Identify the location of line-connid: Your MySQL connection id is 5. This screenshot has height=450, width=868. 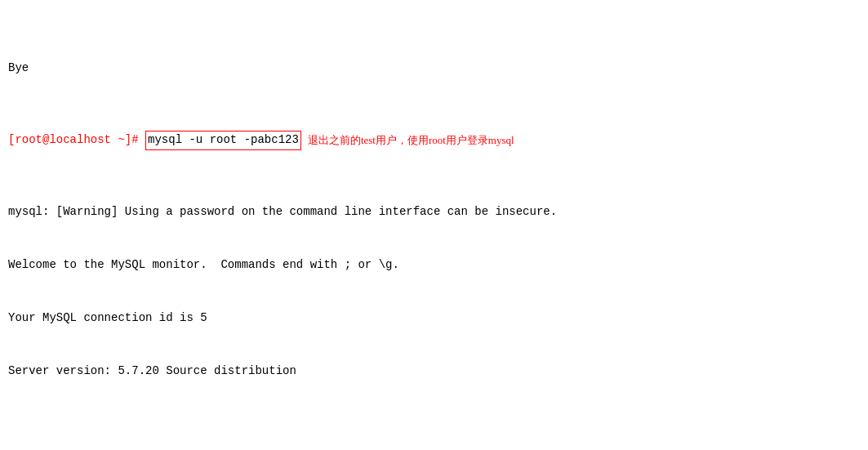
(434, 319).